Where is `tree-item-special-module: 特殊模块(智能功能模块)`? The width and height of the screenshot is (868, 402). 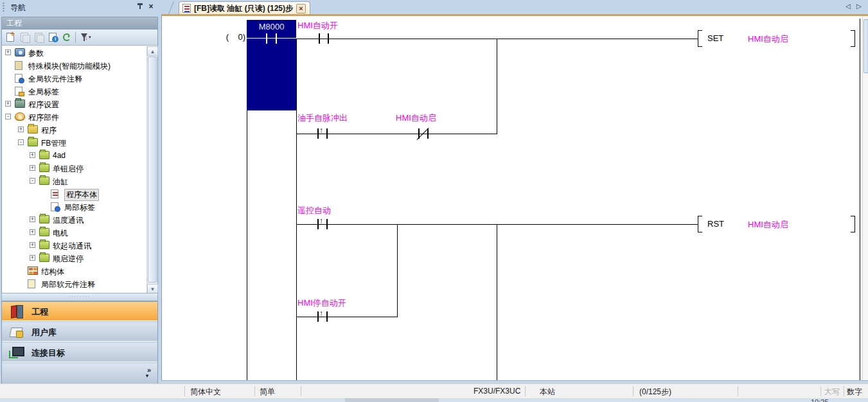
tree-item-special-module: 特殊模块(智能功能模块) is located at coordinates (74, 66).